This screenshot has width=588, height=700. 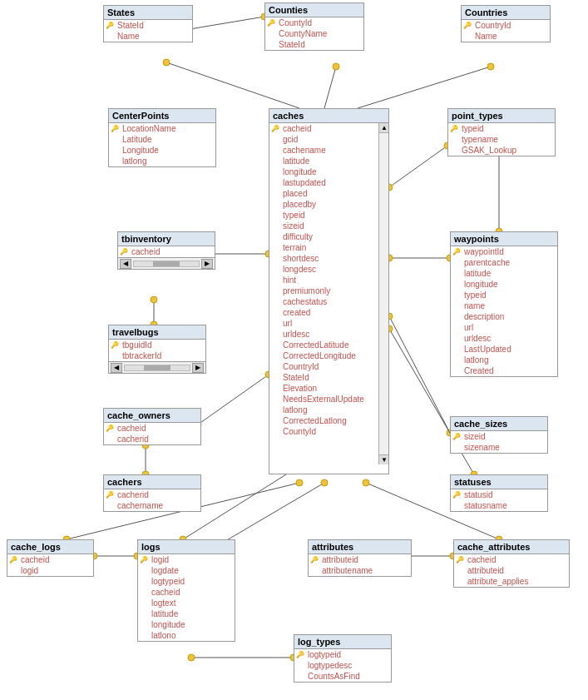 I want to click on field-caches-correctedlatitude: CorrectedLatitude, so click(x=329, y=345).